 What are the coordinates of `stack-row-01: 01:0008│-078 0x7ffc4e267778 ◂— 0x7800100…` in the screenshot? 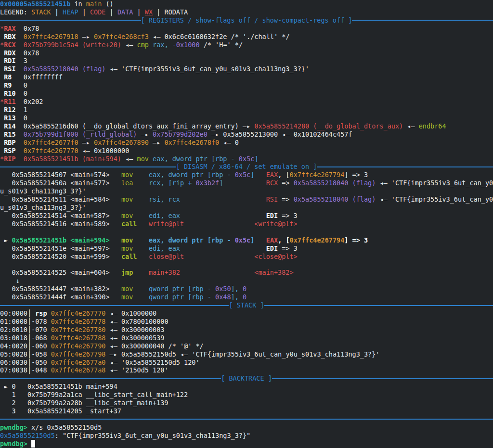 It's located at (246, 321).